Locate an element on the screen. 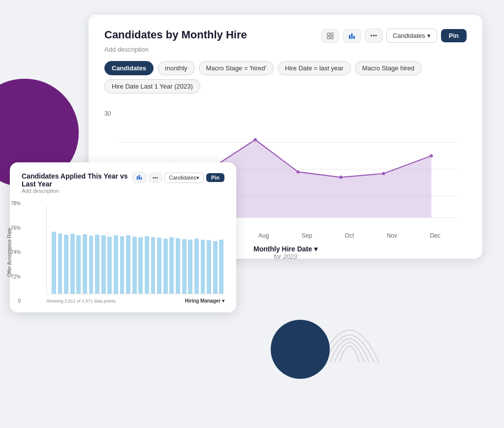 The width and height of the screenshot is (504, 428). bar-chart is located at coordinates (135, 250).